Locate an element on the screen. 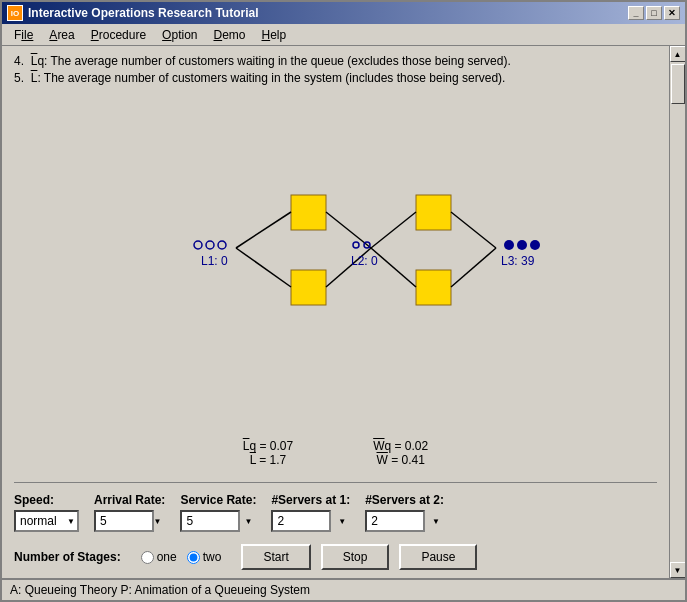  radio-one is located at coordinates (148, 558).